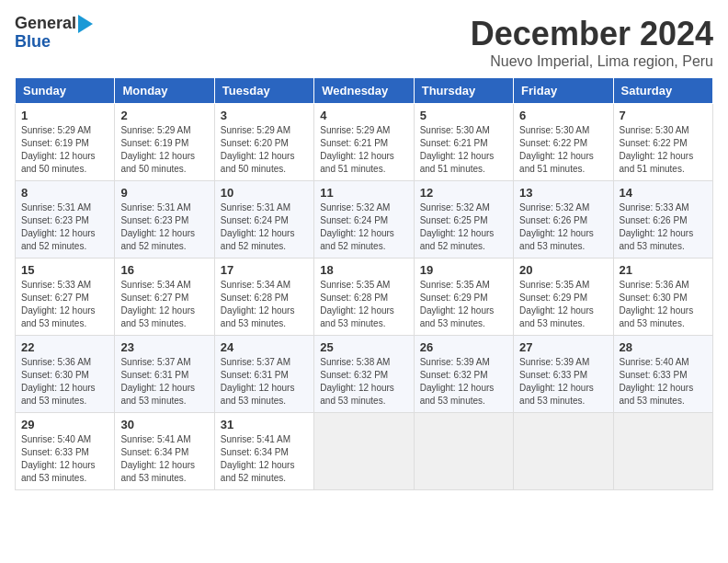 The height and width of the screenshot is (563, 728). What do you see at coordinates (592, 34) in the screenshot?
I see `page-title: December 2024` at bounding box center [592, 34].